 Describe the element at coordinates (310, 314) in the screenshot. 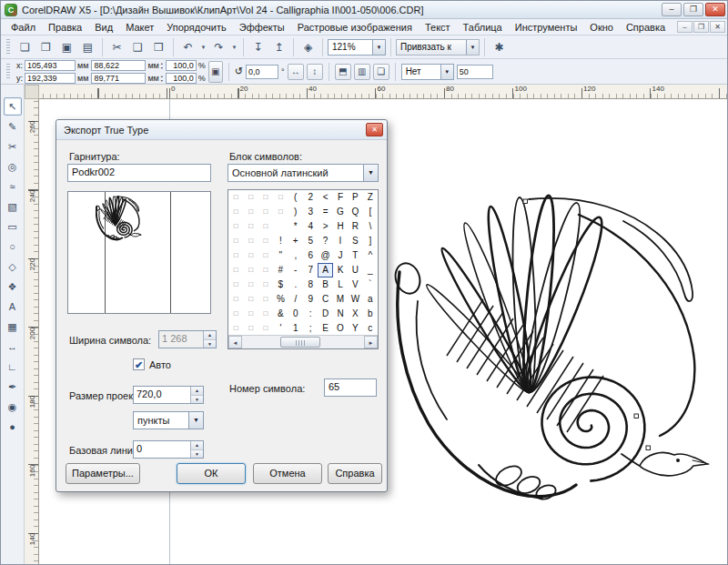

I see `grid-cell: :` at that location.